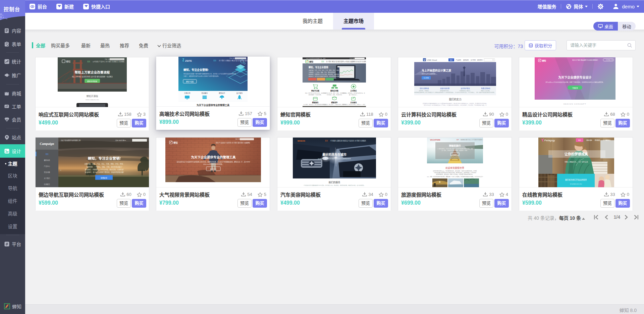  Describe the element at coordinates (575, 104) in the screenshot. I see `svg-text: DESIGN CONCEPT` at that location.